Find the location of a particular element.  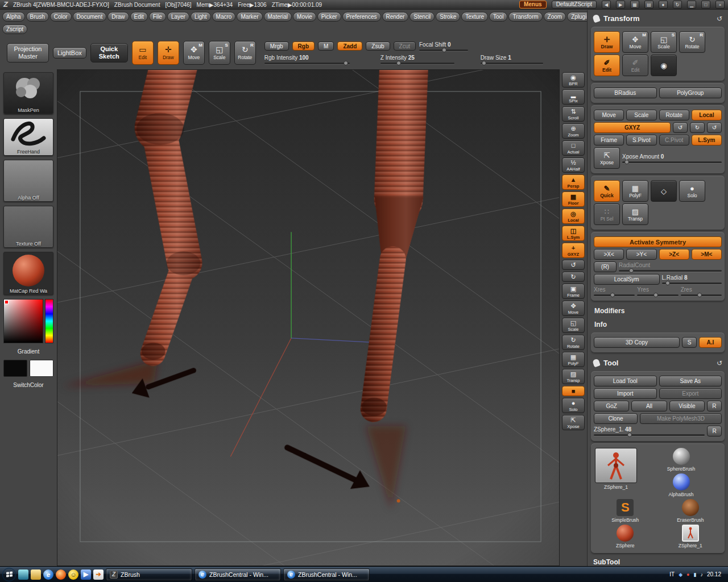

menu-item-transform: Transform is located at coordinates (526, 17).